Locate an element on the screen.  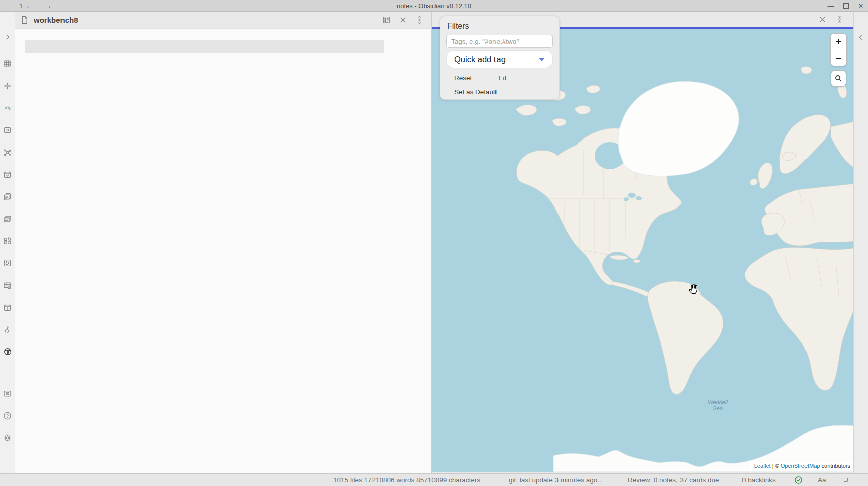
osm-link: OpenStreetMap is located at coordinates (800, 466).